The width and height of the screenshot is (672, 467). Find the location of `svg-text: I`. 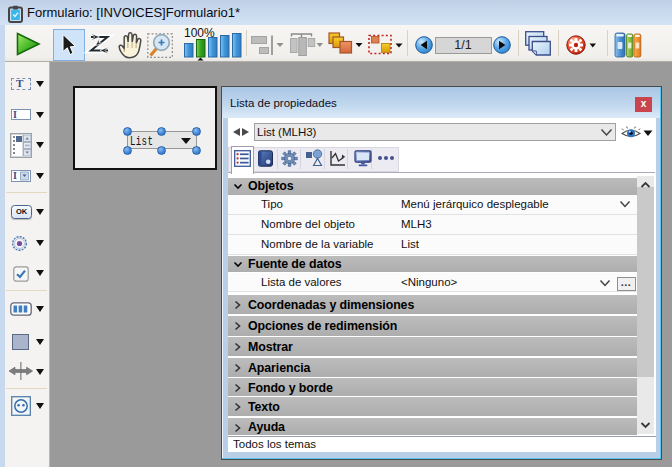

svg-text: I is located at coordinates (15, 176).